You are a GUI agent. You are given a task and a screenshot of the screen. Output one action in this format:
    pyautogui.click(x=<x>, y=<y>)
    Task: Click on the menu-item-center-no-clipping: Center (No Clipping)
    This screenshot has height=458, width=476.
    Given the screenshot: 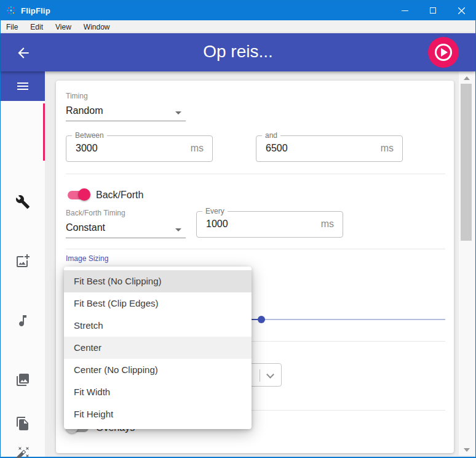 What is the action you would take?
    pyautogui.click(x=157, y=370)
    